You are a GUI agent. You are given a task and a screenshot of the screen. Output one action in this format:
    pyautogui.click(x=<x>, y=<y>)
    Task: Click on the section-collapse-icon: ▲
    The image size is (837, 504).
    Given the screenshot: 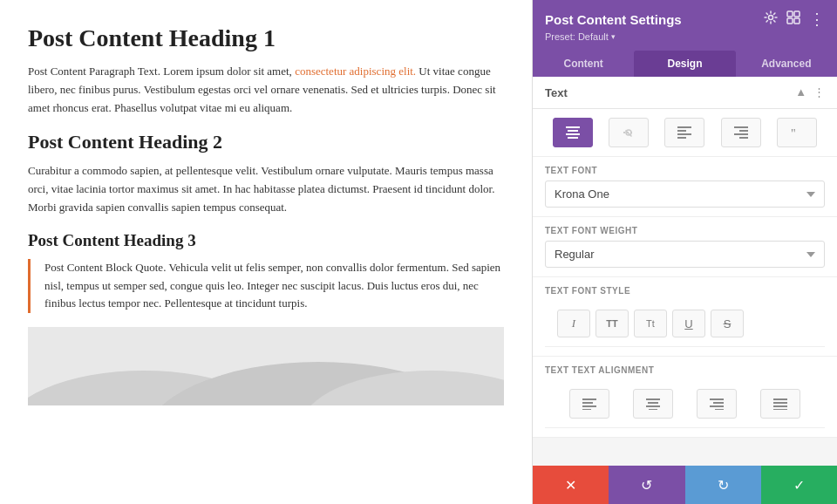 What is the action you would take?
    pyautogui.click(x=800, y=92)
    